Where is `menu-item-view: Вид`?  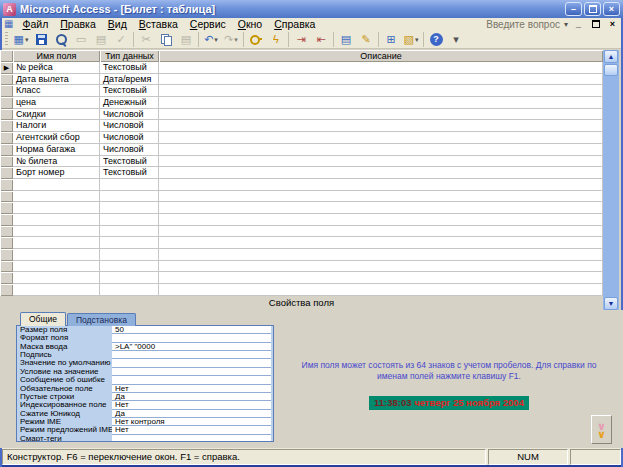
menu-item-view: Вид is located at coordinates (118, 24).